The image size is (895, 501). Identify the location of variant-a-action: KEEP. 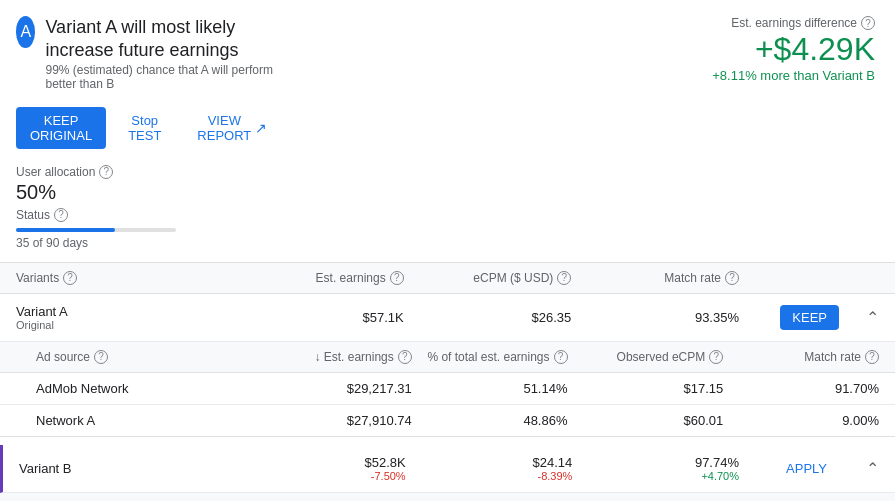
(789, 318).